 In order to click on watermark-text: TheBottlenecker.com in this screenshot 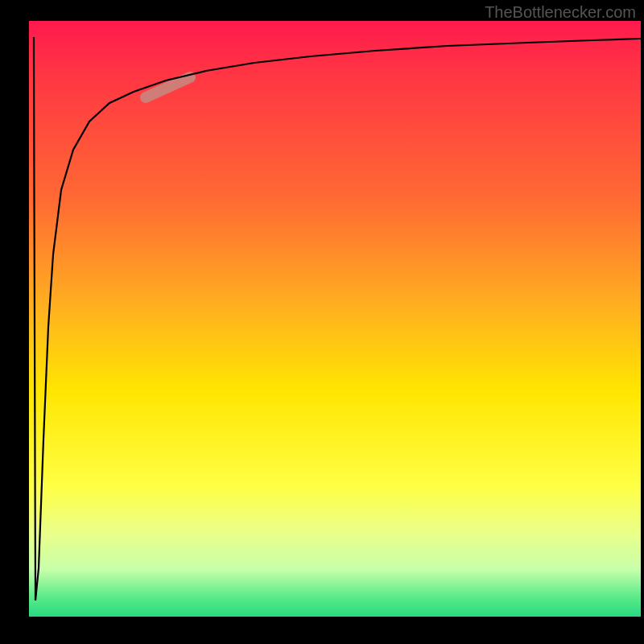, I will do `click(560, 13)`.